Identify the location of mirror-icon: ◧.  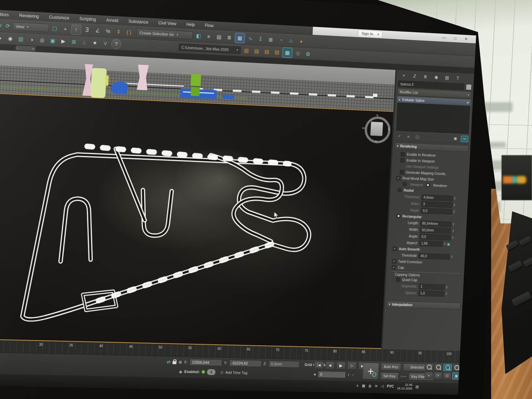
(198, 36).